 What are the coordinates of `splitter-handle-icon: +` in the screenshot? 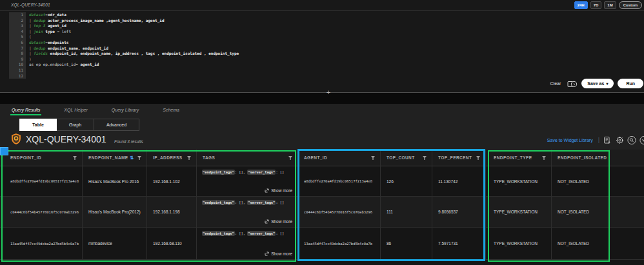 It's located at (328, 92).